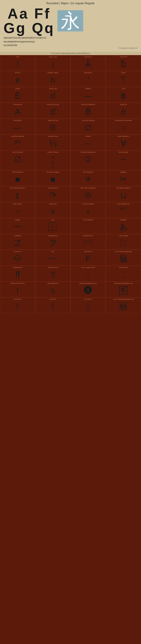  I want to click on cell-glyph: ฿, so click(124, 96).